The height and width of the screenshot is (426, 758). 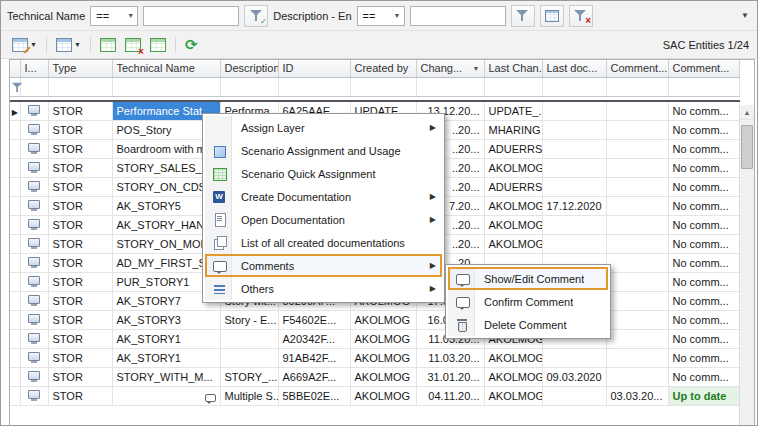 What do you see at coordinates (249, 320) in the screenshot?
I see `cell-description: Story - E...` at bounding box center [249, 320].